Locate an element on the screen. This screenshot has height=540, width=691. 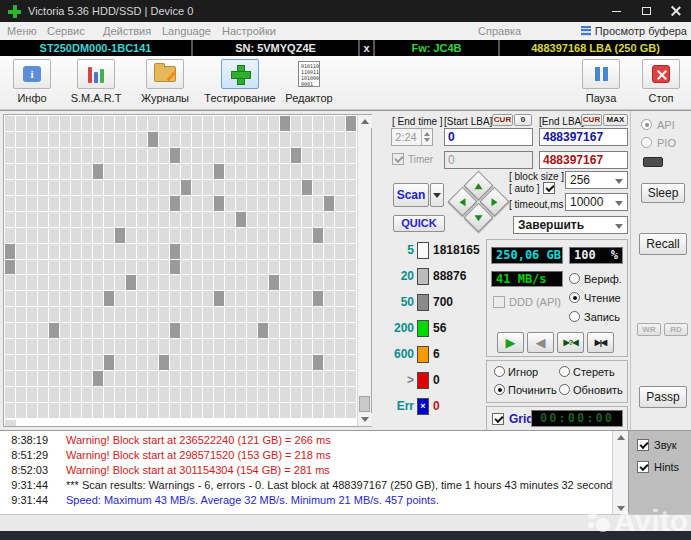
scan-button: Scan is located at coordinates (411, 195).